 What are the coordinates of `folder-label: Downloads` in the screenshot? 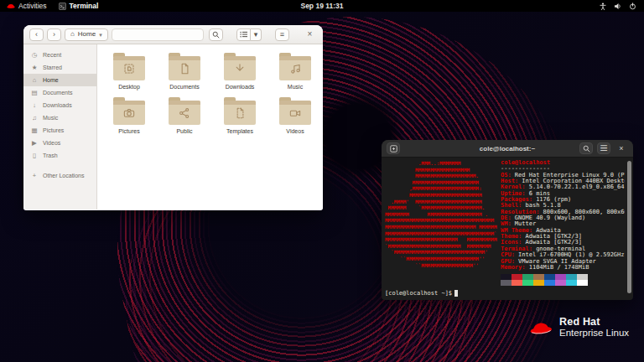 It's located at (240, 87).